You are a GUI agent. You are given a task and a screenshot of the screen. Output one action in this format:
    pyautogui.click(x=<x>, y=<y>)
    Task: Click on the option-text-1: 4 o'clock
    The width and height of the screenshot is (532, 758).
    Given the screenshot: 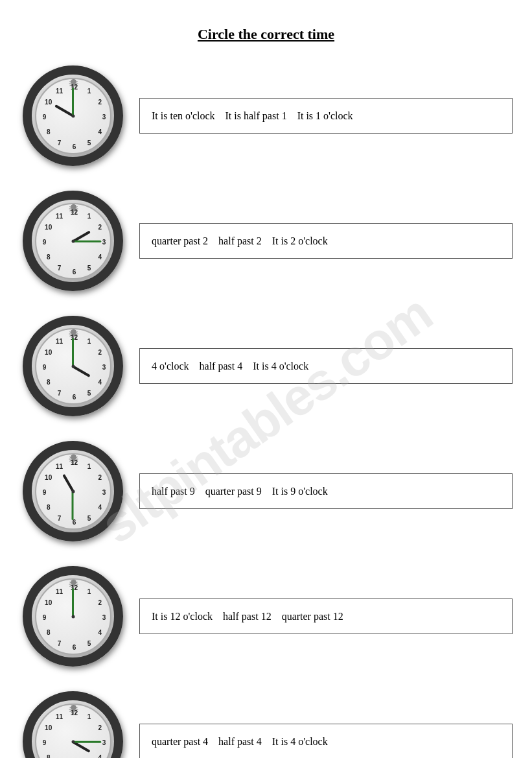 What is the action you would take?
    pyautogui.click(x=170, y=366)
    